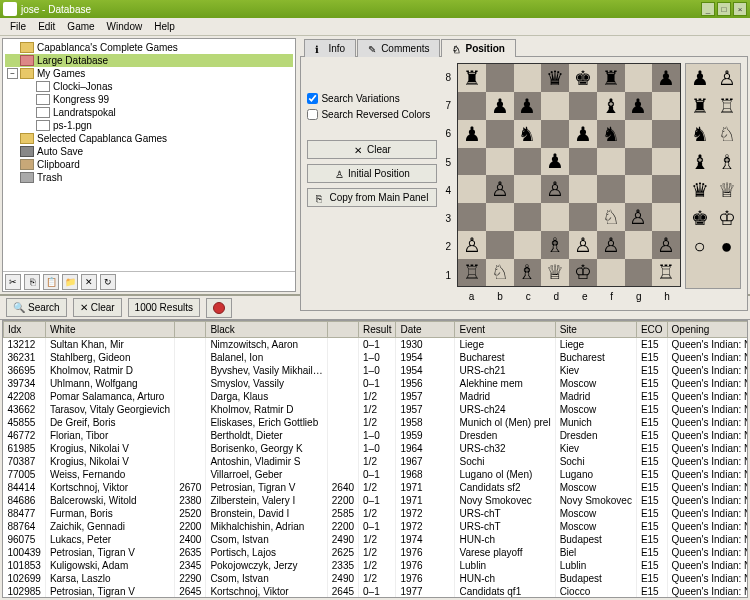 This screenshot has height=600, width=750. Describe the element at coordinates (149, 178) in the screenshot. I see `tree-item: Trash` at that location.